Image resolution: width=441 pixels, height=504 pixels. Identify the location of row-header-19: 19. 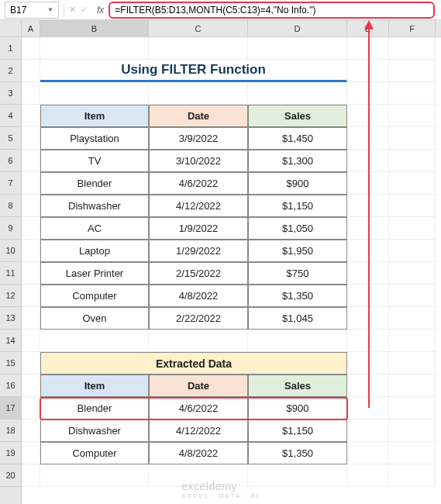
(11, 453).